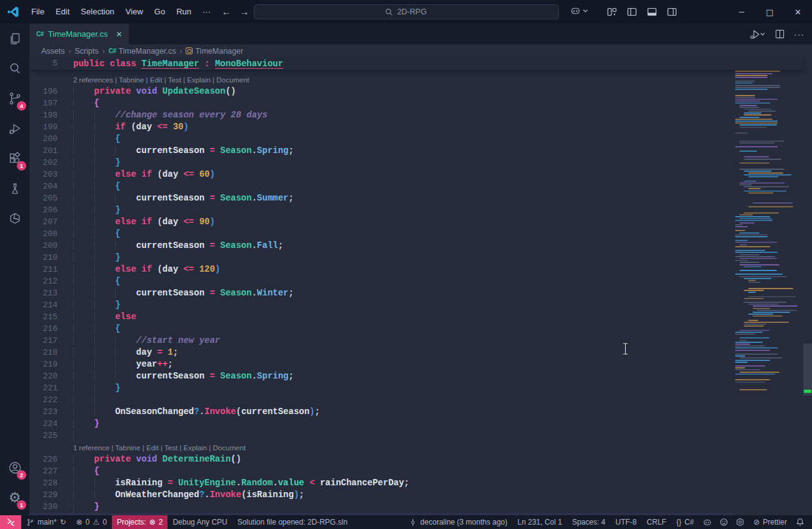  What do you see at coordinates (381, 151) in the screenshot?
I see `code-line: 201 currentSeason = Season.Spring;` at bounding box center [381, 151].